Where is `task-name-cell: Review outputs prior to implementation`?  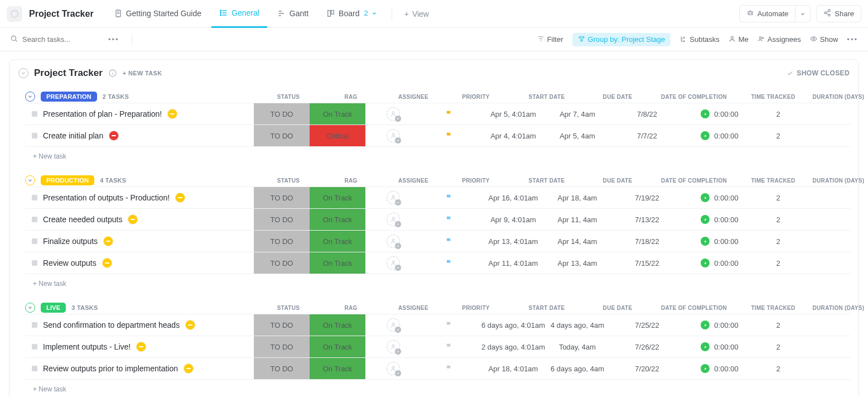 task-name-cell: Review outputs prior to implementation is located at coordinates (139, 369).